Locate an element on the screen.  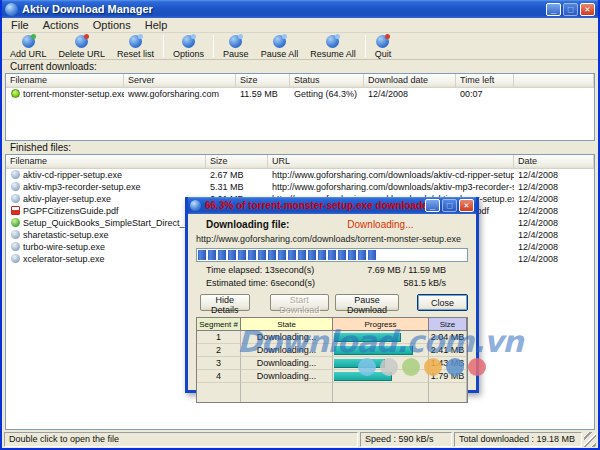
col-download-date: Download date is located at coordinates (410, 80).